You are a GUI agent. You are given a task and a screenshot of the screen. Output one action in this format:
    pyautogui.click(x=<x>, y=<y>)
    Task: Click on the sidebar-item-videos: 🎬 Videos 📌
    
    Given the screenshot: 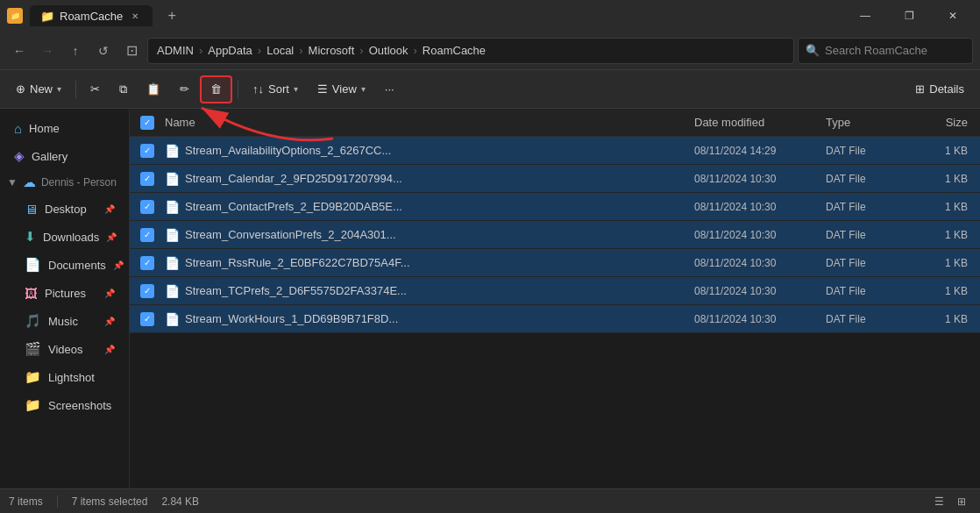 What is the action you would take?
    pyautogui.click(x=65, y=349)
    